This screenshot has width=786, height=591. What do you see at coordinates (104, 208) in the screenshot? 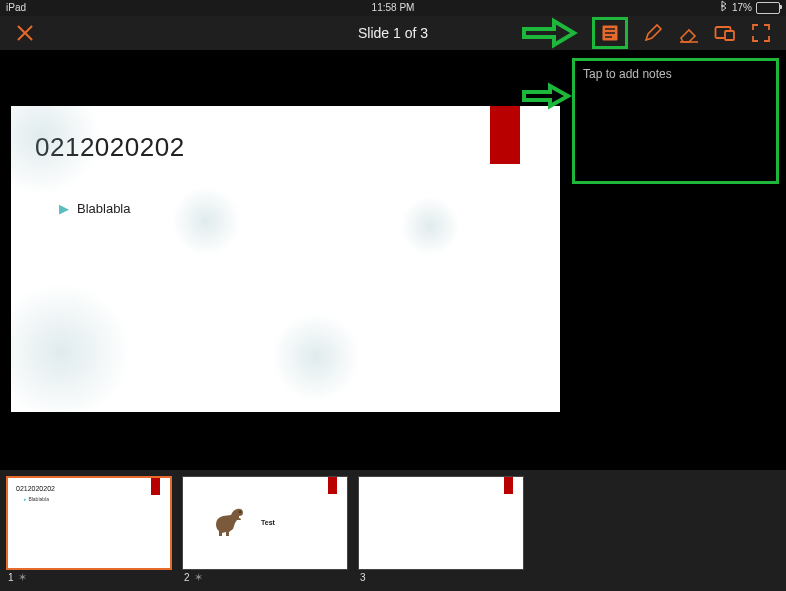
I see `slide-bullet-text: Blablabla` at bounding box center [104, 208].